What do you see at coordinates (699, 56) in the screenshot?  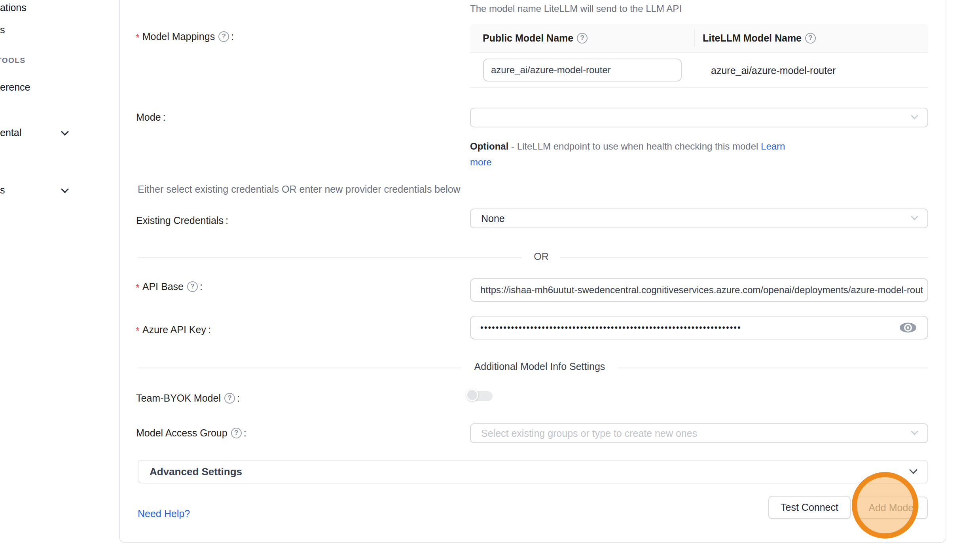 I see `model-mappings-table: Public Model Name ? LiteLLM Model Name ?…` at bounding box center [699, 56].